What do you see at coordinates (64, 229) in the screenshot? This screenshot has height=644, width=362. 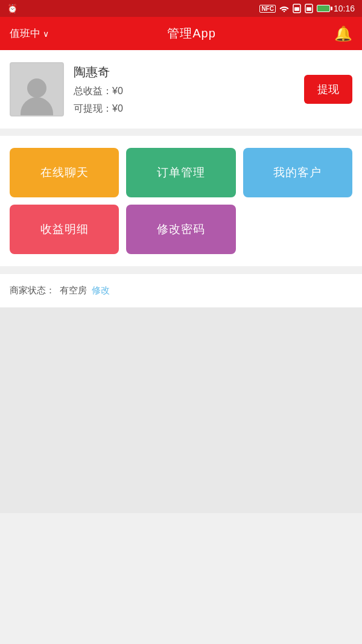 I see `earnings-detail-button: 收益明细` at bounding box center [64, 229].